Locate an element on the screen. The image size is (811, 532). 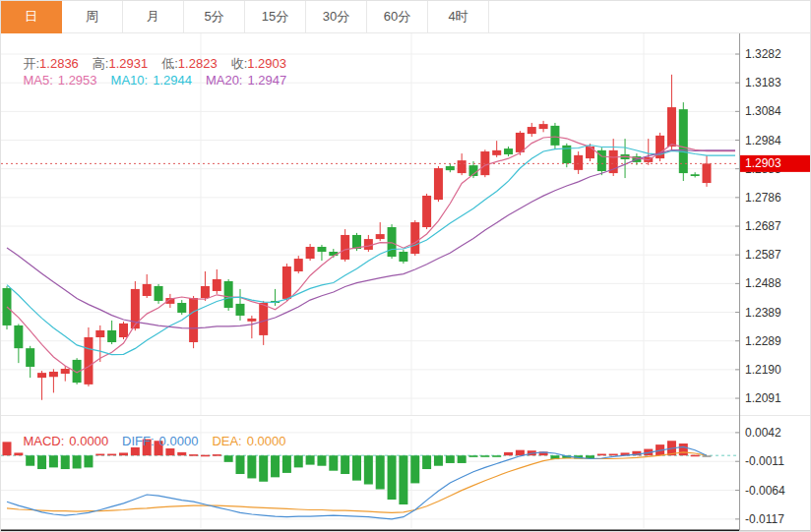
price-axis-label: 1.2488 is located at coordinates (764, 283).